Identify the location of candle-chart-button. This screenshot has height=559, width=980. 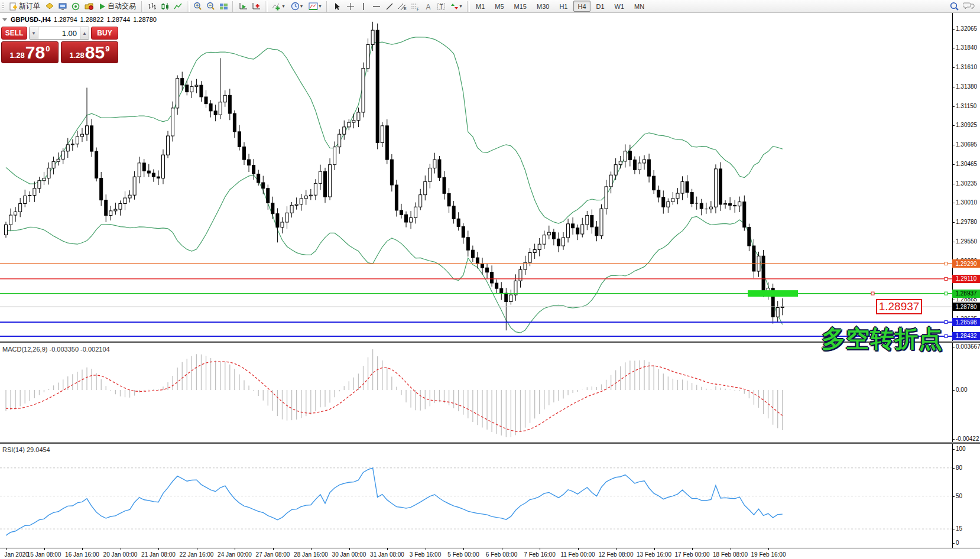
(166, 6).